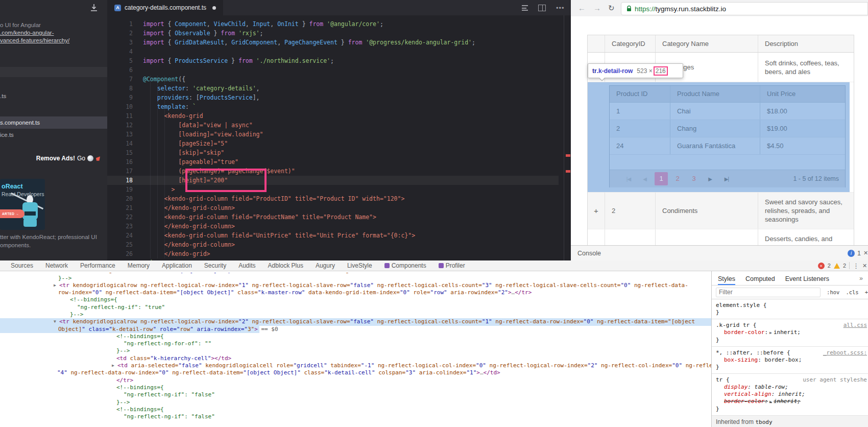  I want to click on devtools-tab-adblock-plus: Adblock Plus, so click(286, 266).